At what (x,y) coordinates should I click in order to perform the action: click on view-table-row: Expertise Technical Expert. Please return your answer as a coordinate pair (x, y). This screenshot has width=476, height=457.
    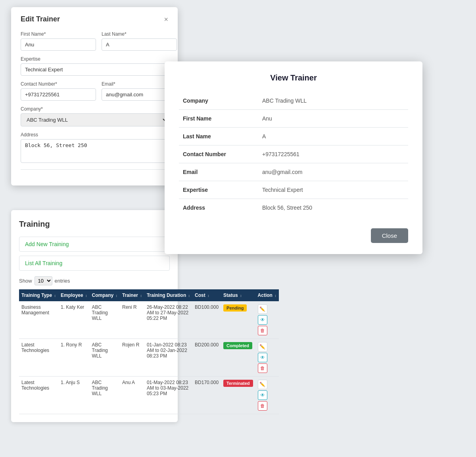
    Looking at the image, I should click on (294, 190).